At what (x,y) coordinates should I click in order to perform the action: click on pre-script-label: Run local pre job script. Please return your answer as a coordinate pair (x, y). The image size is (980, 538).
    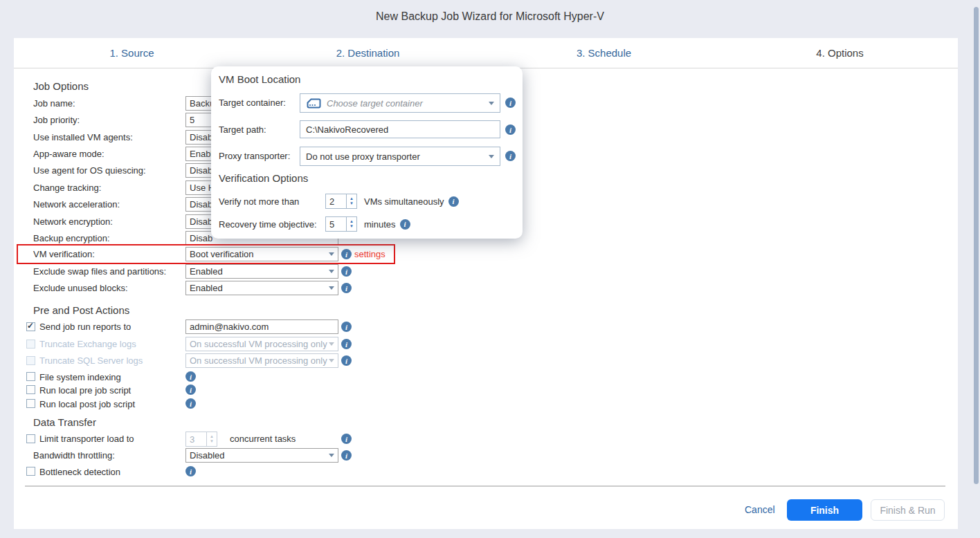
    Looking at the image, I should click on (85, 390).